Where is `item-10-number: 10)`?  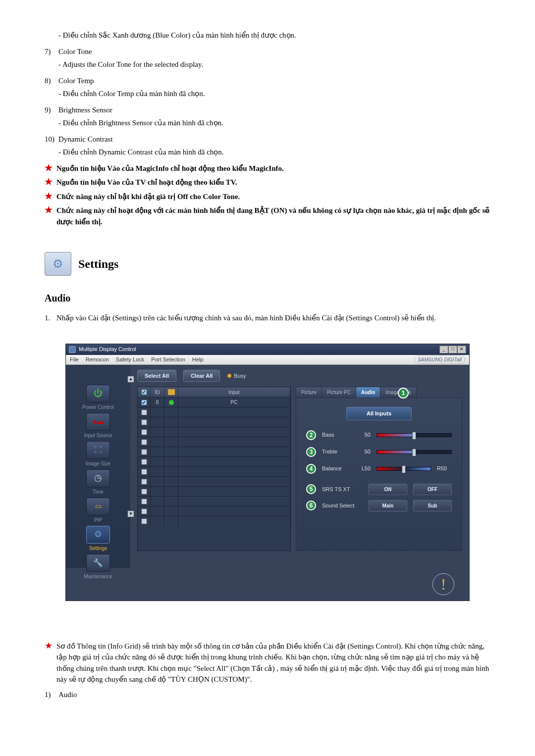 item-10-number: 10) is located at coordinates (52, 140).